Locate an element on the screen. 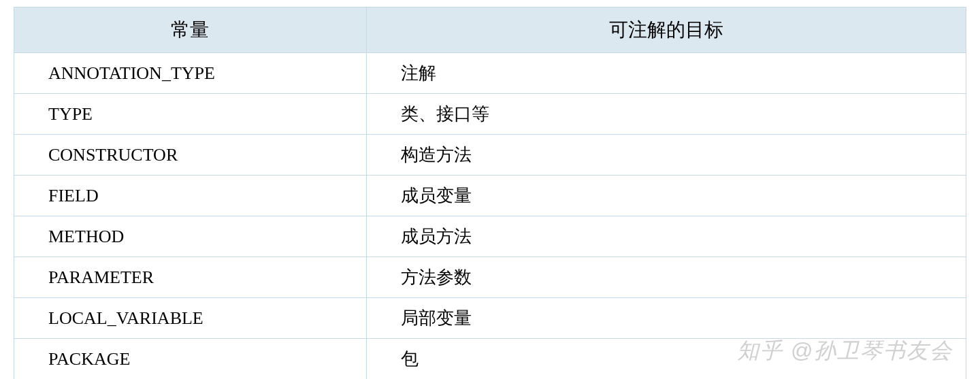 The height and width of the screenshot is (379, 980). cell-target: 局部变量 is located at coordinates (666, 318).